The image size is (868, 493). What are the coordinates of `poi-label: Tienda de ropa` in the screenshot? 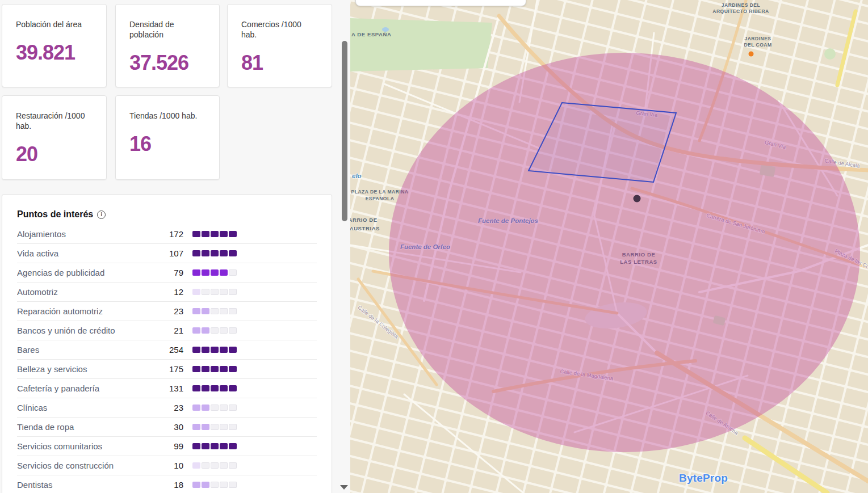 It's located at (88, 427).